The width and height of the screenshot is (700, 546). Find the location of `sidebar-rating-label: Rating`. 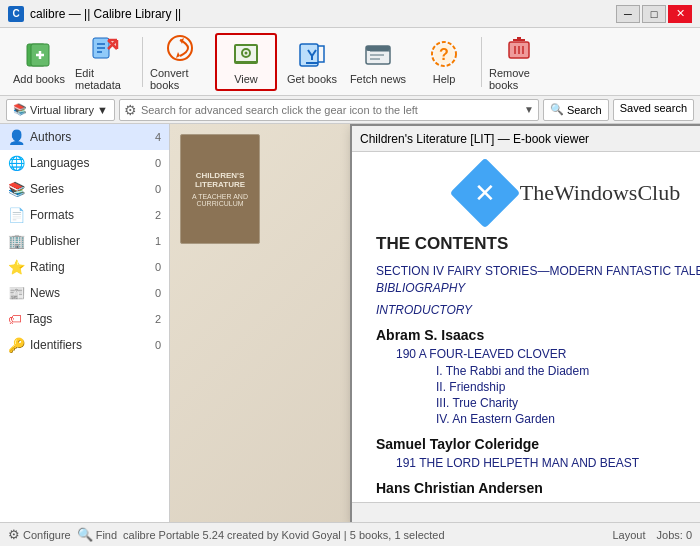

sidebar-rating-label: Rating is located at coordinates (48, 267).